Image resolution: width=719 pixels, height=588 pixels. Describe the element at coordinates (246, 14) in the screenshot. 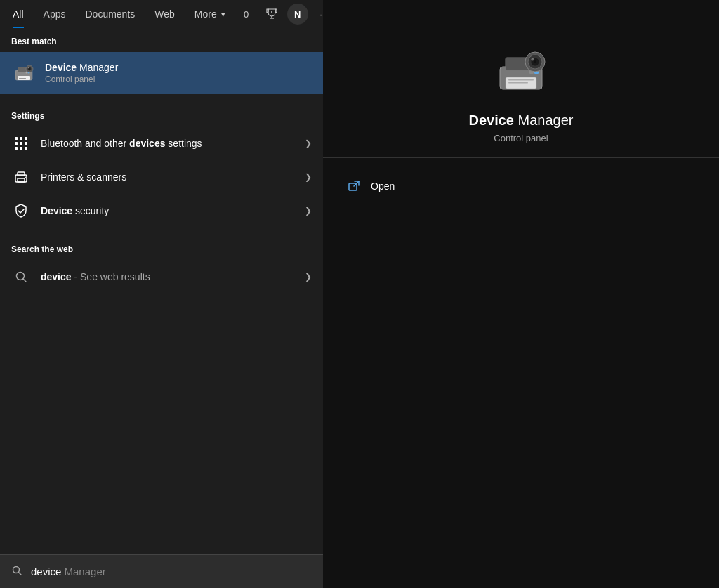

I see `notification-badge: 0` at that location.